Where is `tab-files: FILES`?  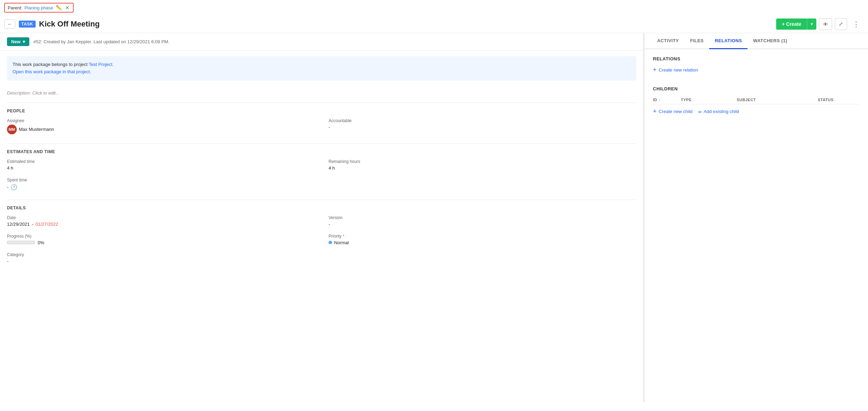
tab-files: FILES is located at coordinates (697, 41).